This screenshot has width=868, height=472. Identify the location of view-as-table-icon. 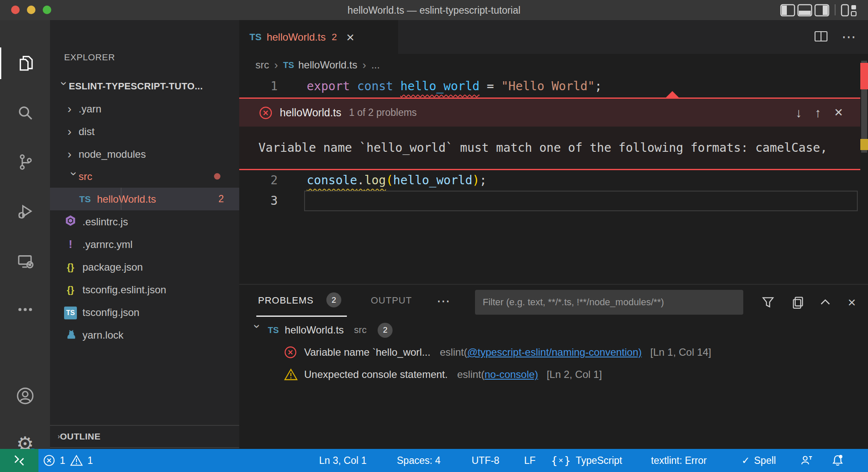
(798, 302).